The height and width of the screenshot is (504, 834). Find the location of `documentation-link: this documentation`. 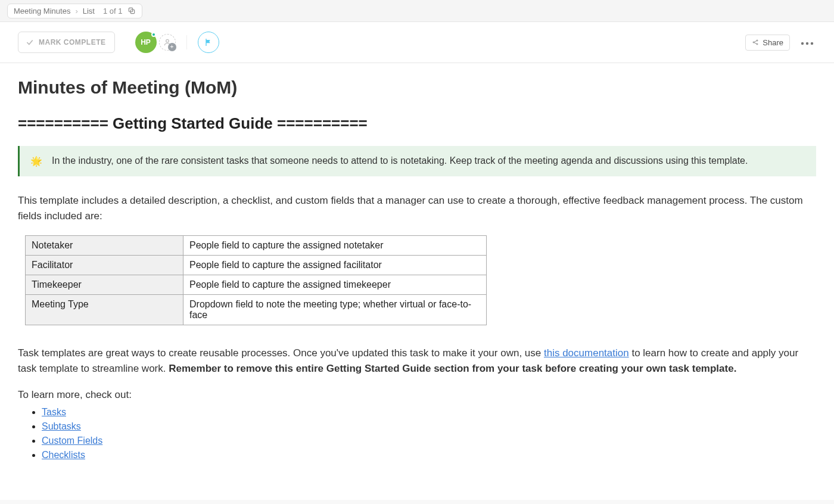

documentation-link: this documentation is located at coordinates (586, 353).